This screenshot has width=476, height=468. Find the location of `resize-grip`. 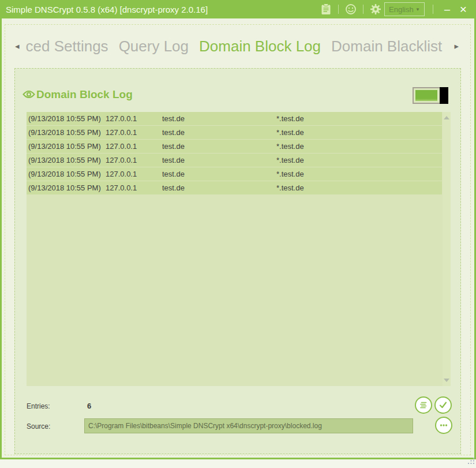

resize-grip is located at coordinates (471, 462).